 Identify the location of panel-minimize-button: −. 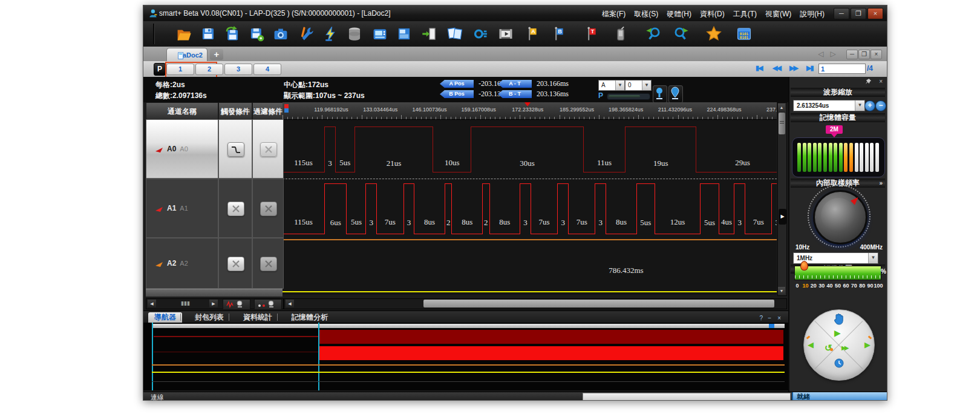
(769, 318).